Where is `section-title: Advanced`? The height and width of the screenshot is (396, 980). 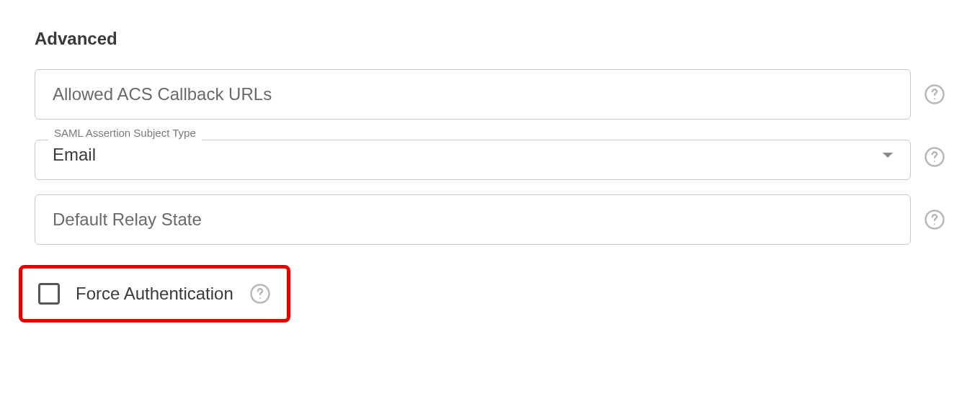 section-title: Advanced is located at coordinates (490, 39).